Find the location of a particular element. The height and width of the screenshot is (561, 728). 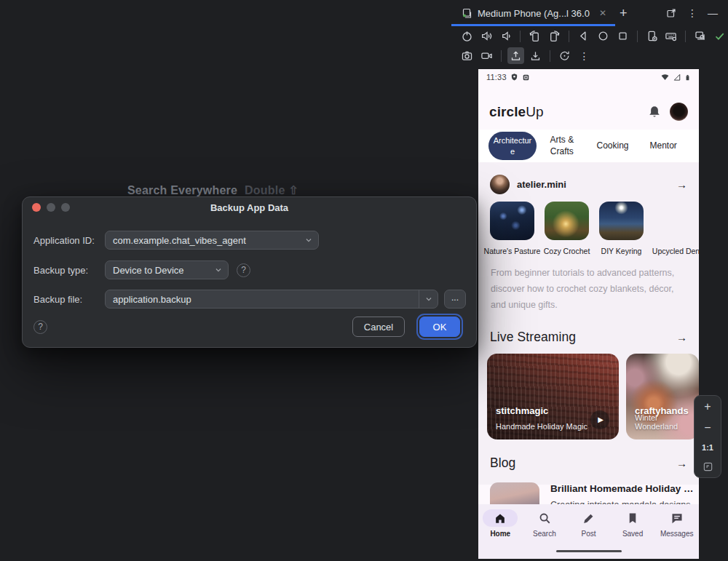

application-id-value: com.example.chat_vibes_agent is located at coordinates (208, 240).